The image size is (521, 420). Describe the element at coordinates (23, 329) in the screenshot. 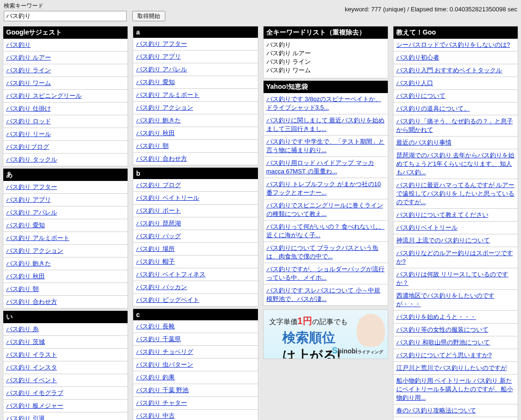

I see `keyword-link: バス釣り 糸` at that location.